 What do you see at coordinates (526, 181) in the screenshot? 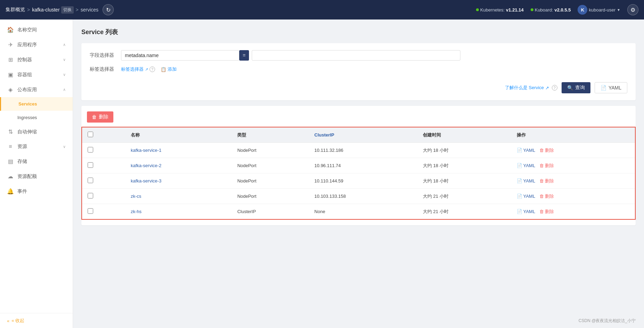
I see `row-yaml-btn-2: 📄 YAML` at bounding box center [526, 181].